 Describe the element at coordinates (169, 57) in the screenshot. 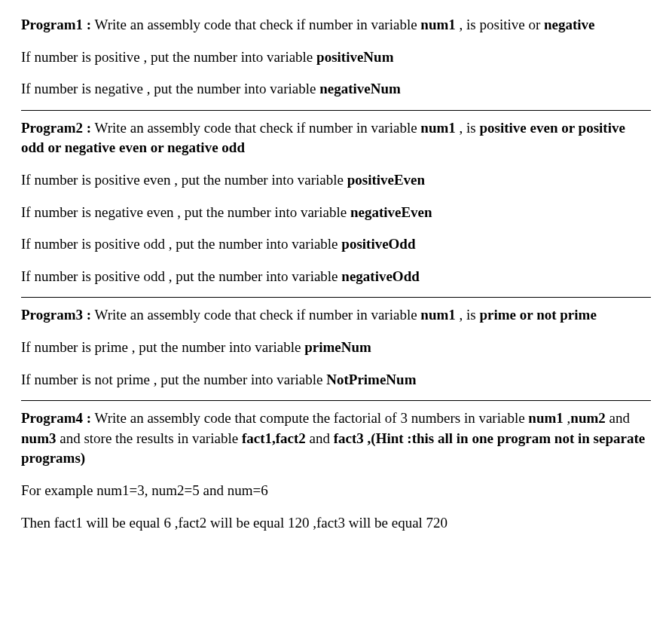

I see `text: If number is positive , put the number i…` at that location.